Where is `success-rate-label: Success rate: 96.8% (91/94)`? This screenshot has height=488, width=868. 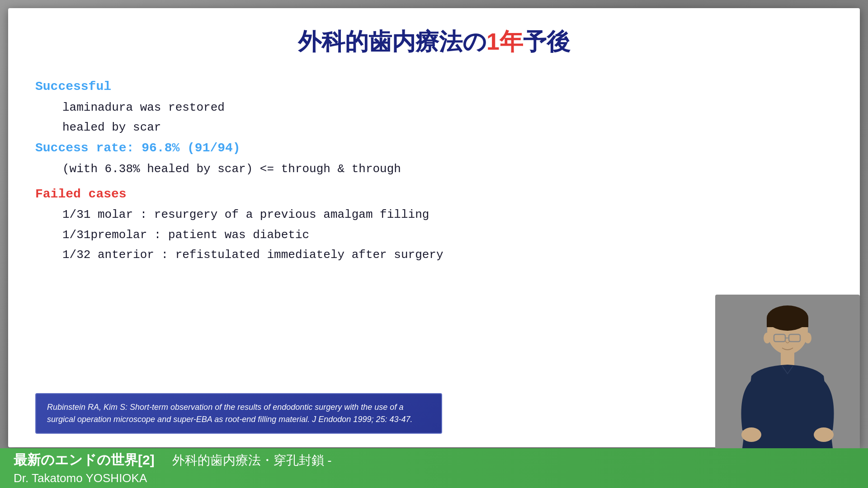
success-rate-label: Success rate: 96.8% (91/94) is located at coordinates (434, 148).